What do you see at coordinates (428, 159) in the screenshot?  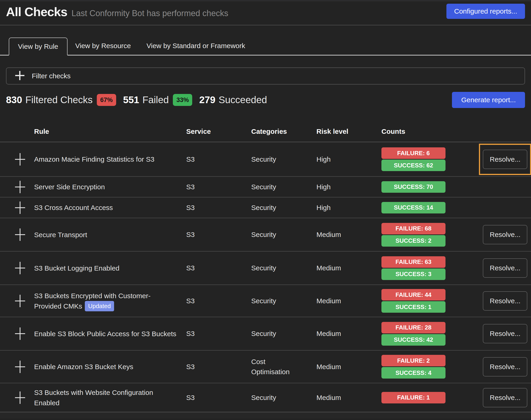 I see `counts-cell: FAILURE: 6 SUCCESS: 62` at bounding box center [428, 159].